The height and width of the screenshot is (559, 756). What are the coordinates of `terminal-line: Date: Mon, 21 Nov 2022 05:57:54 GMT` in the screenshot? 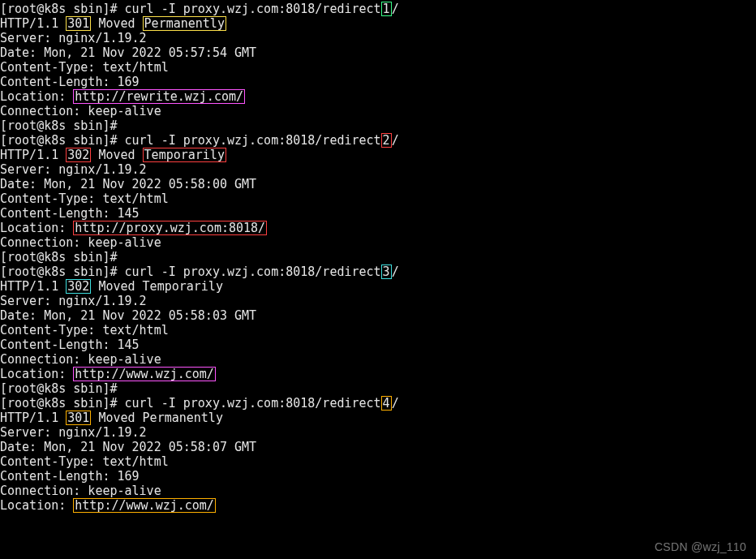 It's located at (378, 53).